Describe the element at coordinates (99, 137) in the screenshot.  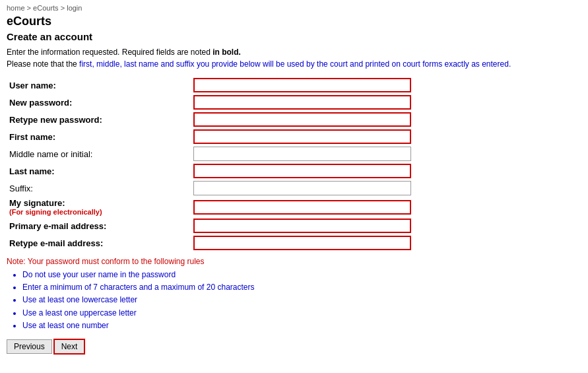
I see `field-label: First name:` at that location.